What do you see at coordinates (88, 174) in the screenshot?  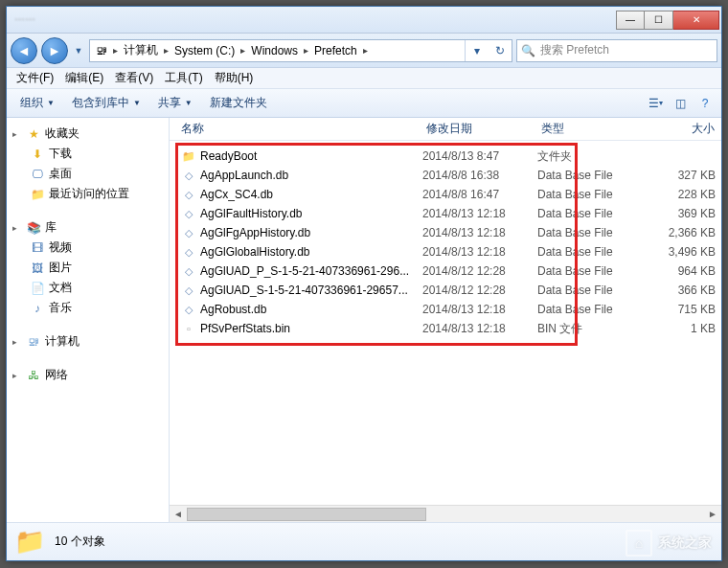 I see `nav-desktop: 🖵桌面` at bounding box center [88, 174].